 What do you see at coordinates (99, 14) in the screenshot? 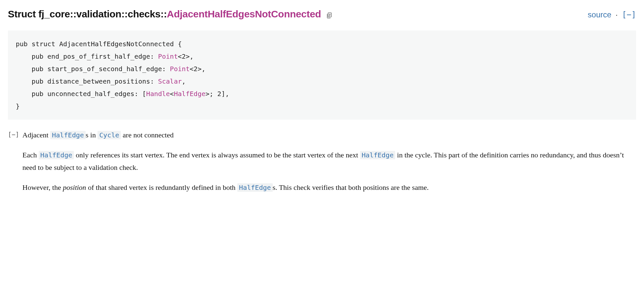
I see `path-segment-module: validation` at bounding box center [99, 14].